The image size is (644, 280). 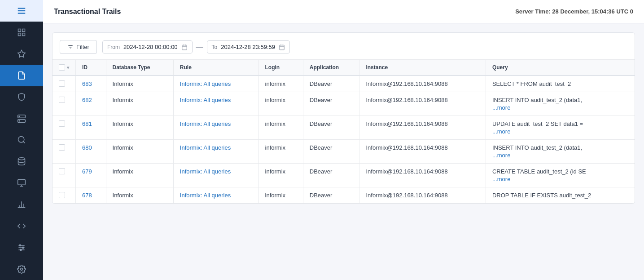 I want to click on td-id: 682, so click(x=91, y=104).